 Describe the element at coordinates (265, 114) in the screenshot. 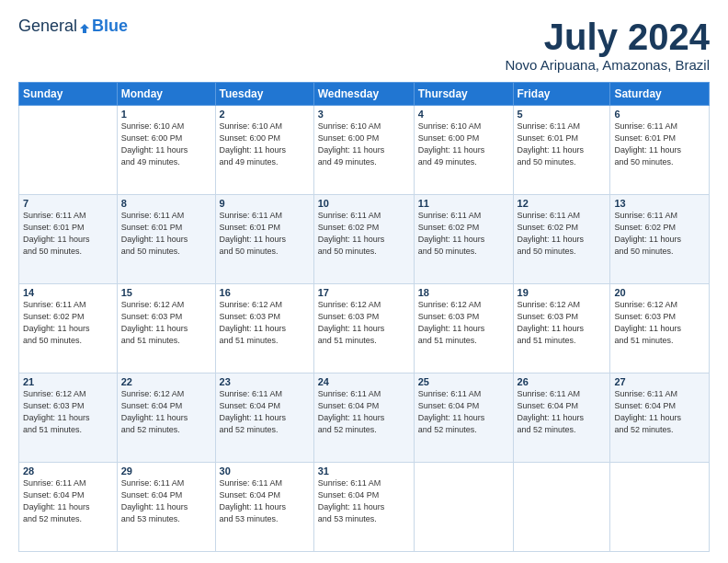

I see `day-number: 2` at that location.